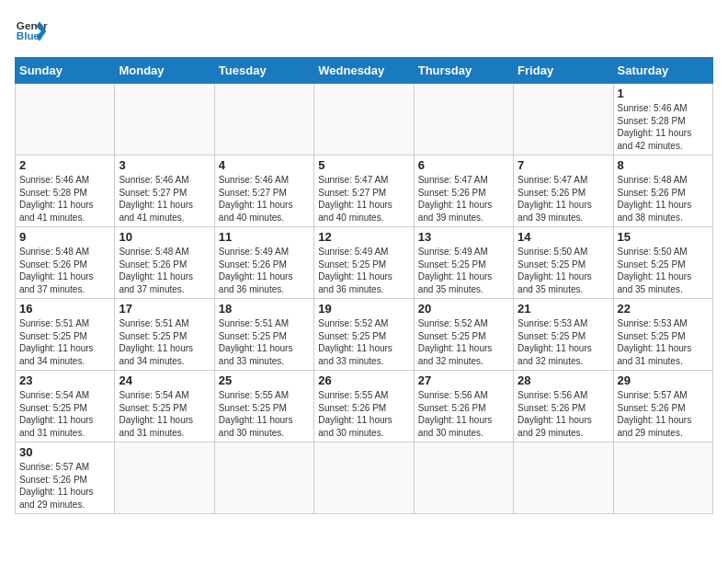 The image size is (728, 563). Describe the element at coordinates (463, 335) in the screenshot. I see `calendar-day-cell: 20Sunrise: 5:52 AM Sunset: 5:25 PM Dayli…` at that location.